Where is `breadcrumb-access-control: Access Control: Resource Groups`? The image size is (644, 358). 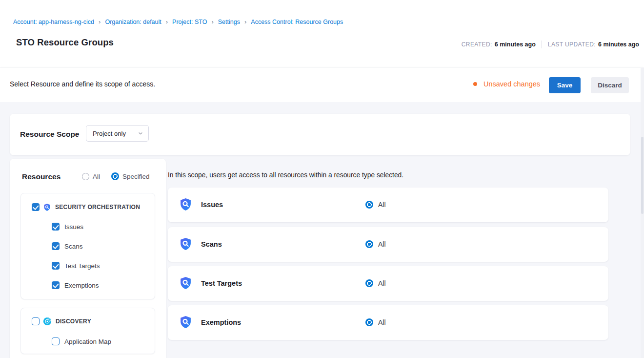 breadcrumb-access-control: Access Control: Resource Groups is located at coordinates (297, 22).